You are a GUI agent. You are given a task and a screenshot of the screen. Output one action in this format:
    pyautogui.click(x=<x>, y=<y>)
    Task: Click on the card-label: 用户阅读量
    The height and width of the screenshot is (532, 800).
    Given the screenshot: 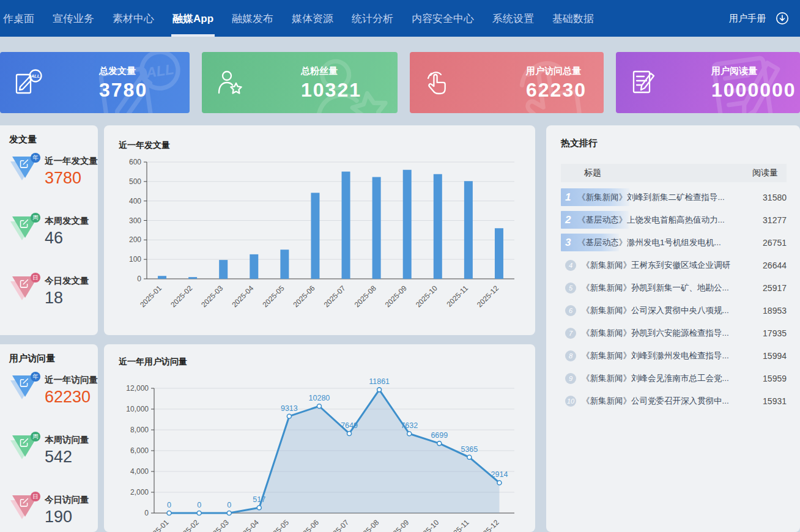 What is the action you would take?
    pyautogui.click(x=754, y=71)
    